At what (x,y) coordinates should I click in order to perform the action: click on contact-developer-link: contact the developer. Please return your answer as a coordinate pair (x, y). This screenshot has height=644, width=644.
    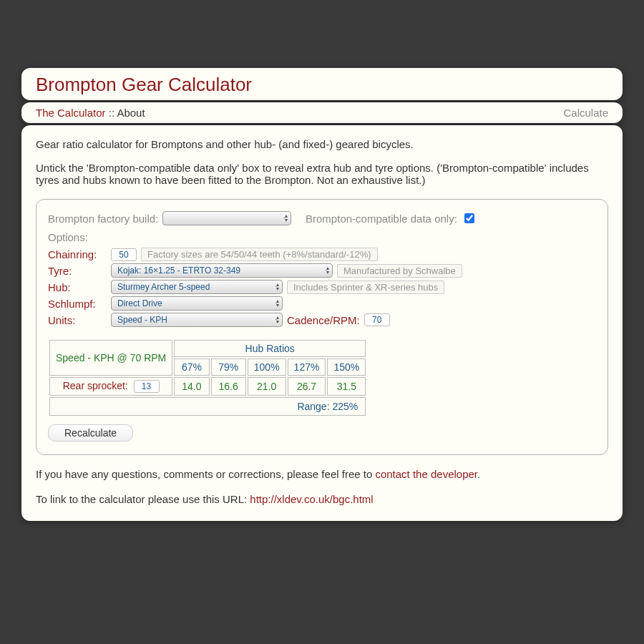
    Looking at the image, I should click on (426, 474).